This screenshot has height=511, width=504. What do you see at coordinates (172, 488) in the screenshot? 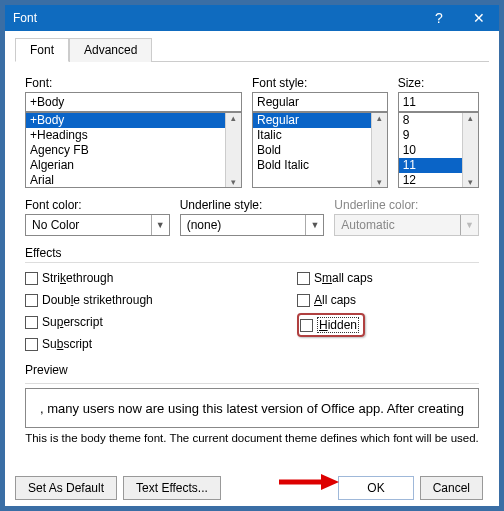
I see `text-effects-button: Text Effects...` at bounding box center [172, 488].